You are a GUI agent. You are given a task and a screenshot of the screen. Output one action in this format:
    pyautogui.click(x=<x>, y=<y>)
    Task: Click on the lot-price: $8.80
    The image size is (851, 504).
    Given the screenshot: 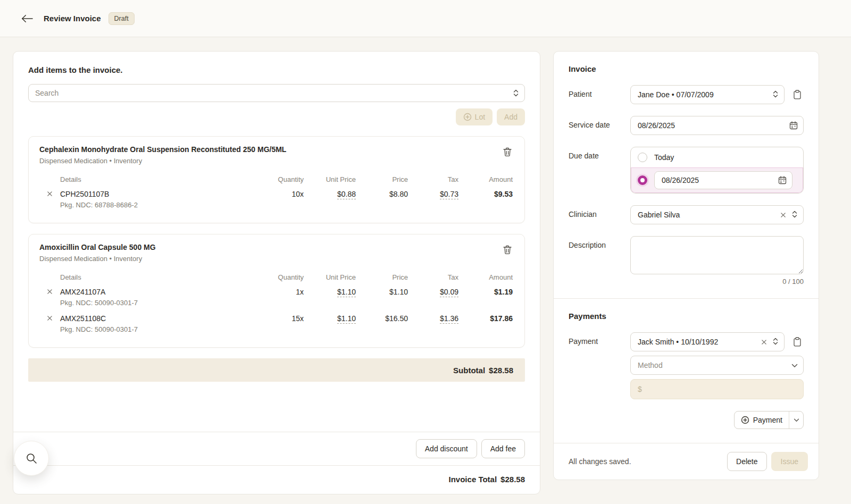 What is the action you would take?
    pyautogui.click(x=382, y=194)
    